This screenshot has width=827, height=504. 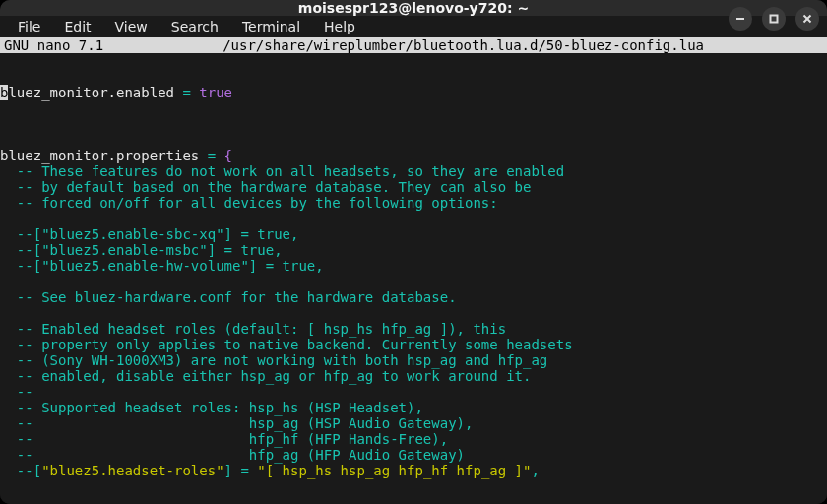 I want to click on editor-line: -- hfp_hf (HFP Hands-Free),, so click(x=414, y=439).